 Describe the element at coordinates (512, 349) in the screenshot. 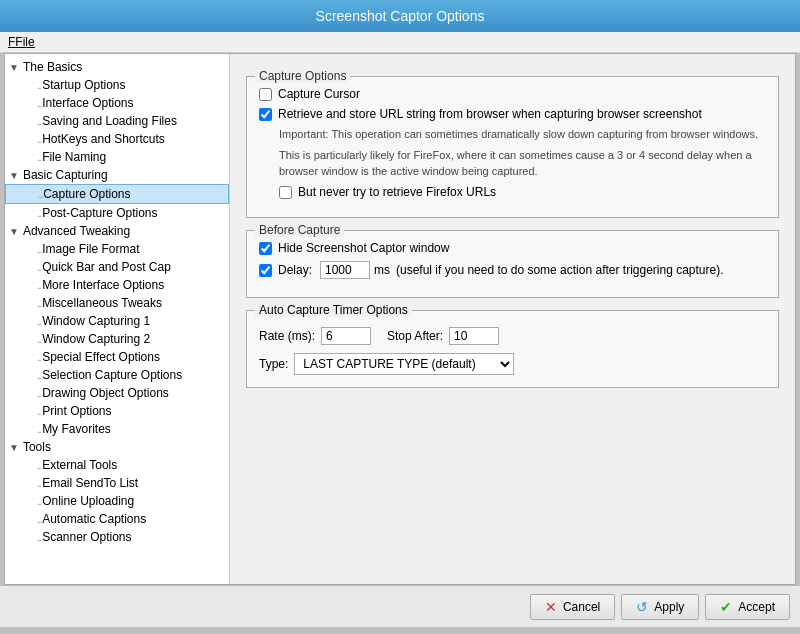

I see `auto-capture-group: Auto Capture Timer Options Rate (ms): St…` at that location.